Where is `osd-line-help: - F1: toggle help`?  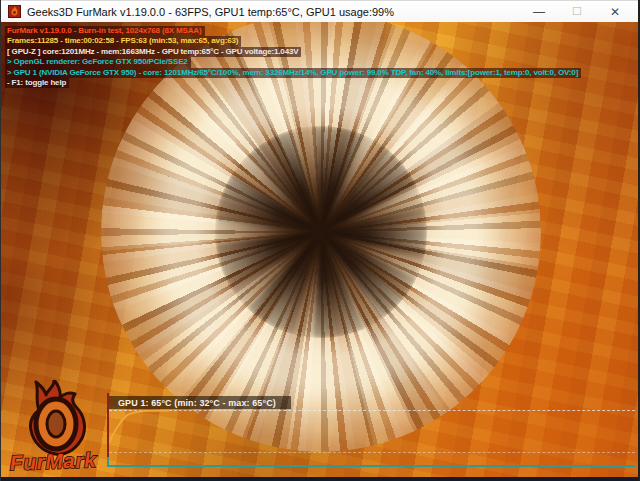
osd-line-help: - F1: toggle help is located at coordinates (37, 83).